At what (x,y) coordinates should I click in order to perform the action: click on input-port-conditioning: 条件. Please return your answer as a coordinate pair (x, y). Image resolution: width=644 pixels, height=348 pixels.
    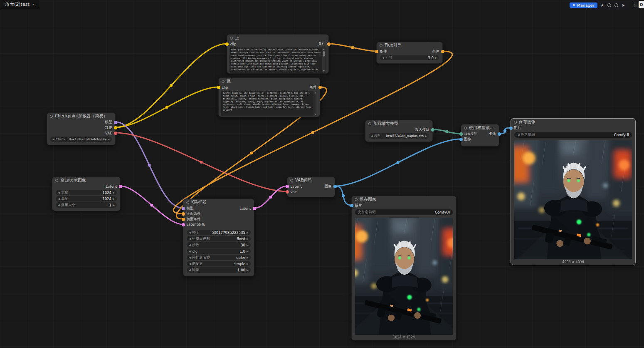
    Looking at the image, I should click on (382, 52).